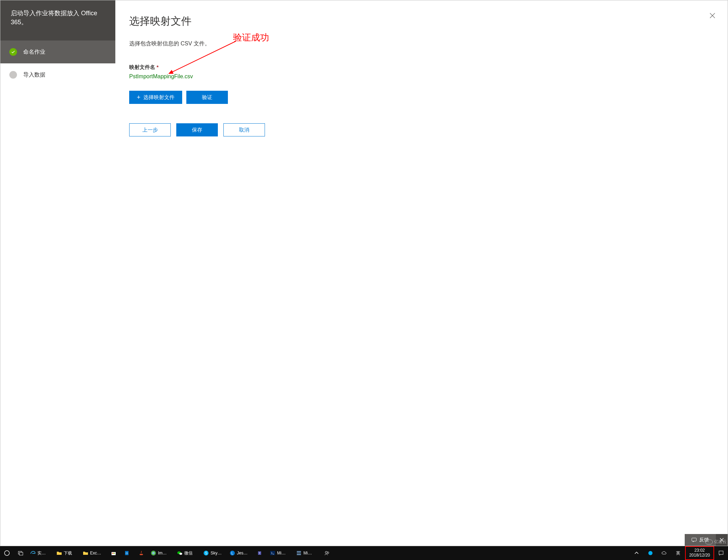 The height and width of the screenshot is (560, 728). What do you see at coordinates (141, 553) in the screenshot?
I see `java-icon` at bounding box center [141, 553].